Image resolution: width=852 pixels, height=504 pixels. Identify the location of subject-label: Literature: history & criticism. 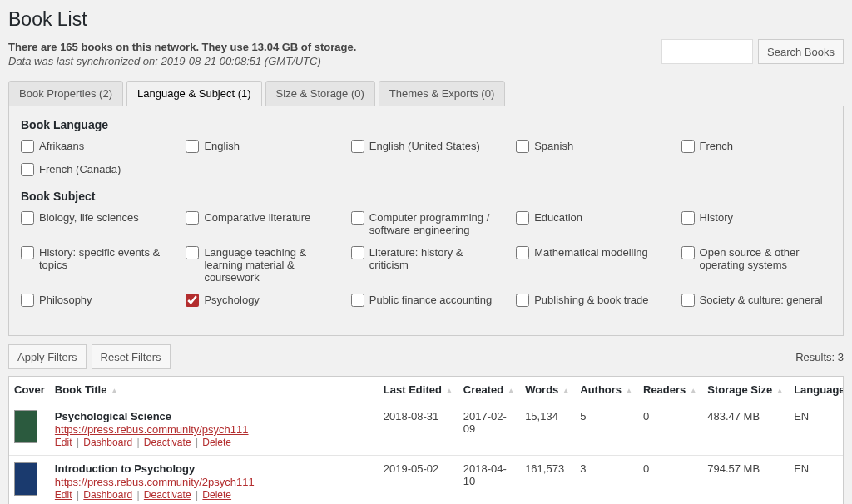
(435, 259).